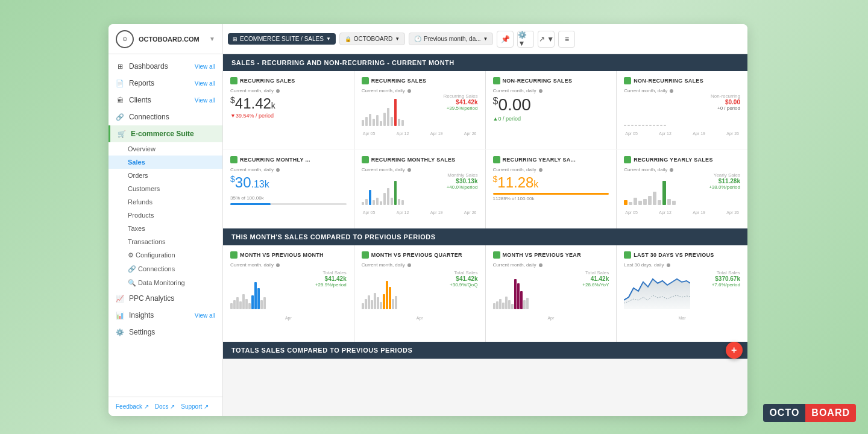  What do you see at coordinates (165, 228) in the screenshot?
I see `sidebar-sub-taxes: Taxes` at bounding box center [165, 228].